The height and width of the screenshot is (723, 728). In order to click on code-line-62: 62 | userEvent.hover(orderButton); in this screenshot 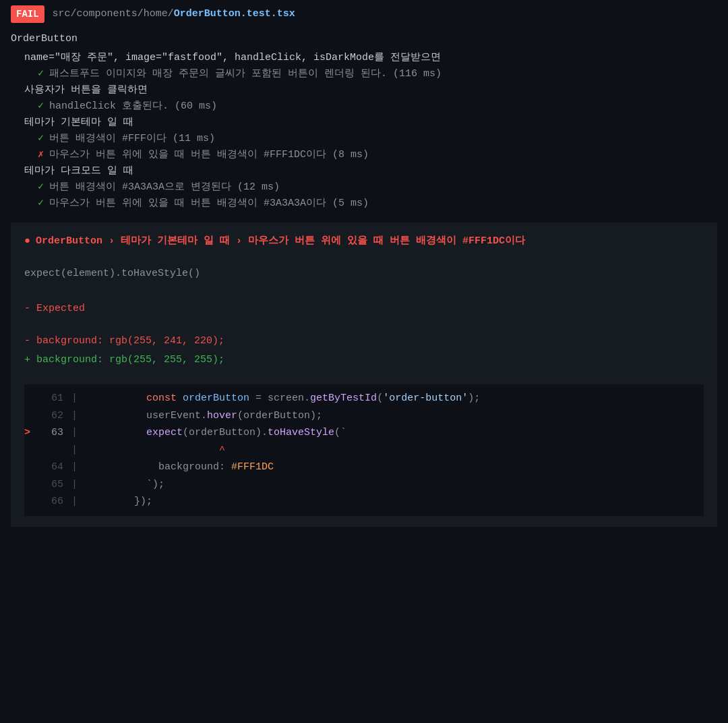, I will do `click(364, 416)`.